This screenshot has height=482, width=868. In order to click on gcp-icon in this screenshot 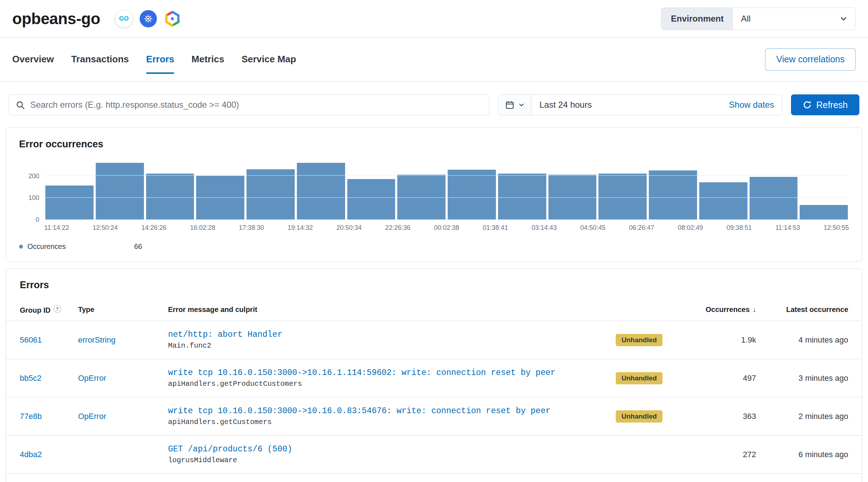, I will do `click(172, 19)`.